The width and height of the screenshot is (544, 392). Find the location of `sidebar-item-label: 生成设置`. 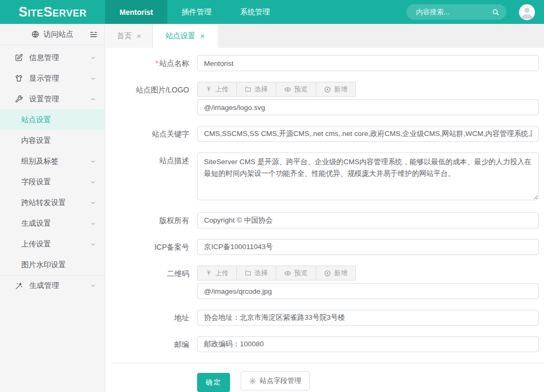

sidebar-item-label: 生成设置 is located at coordinates (36, 224).